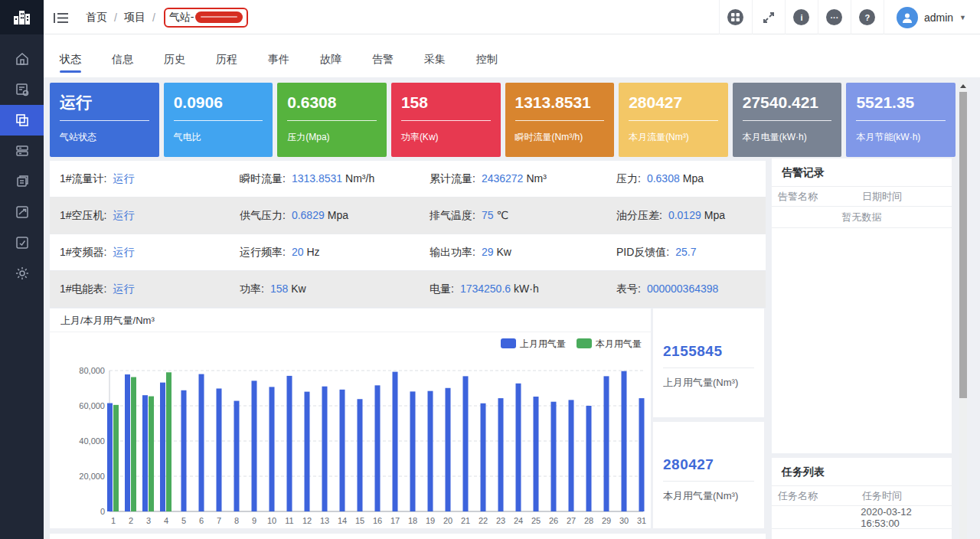  What do you see at coordinates (103, 511) in the screenshot?
I see `svg-text: 0` at bounding box center [103, 511].